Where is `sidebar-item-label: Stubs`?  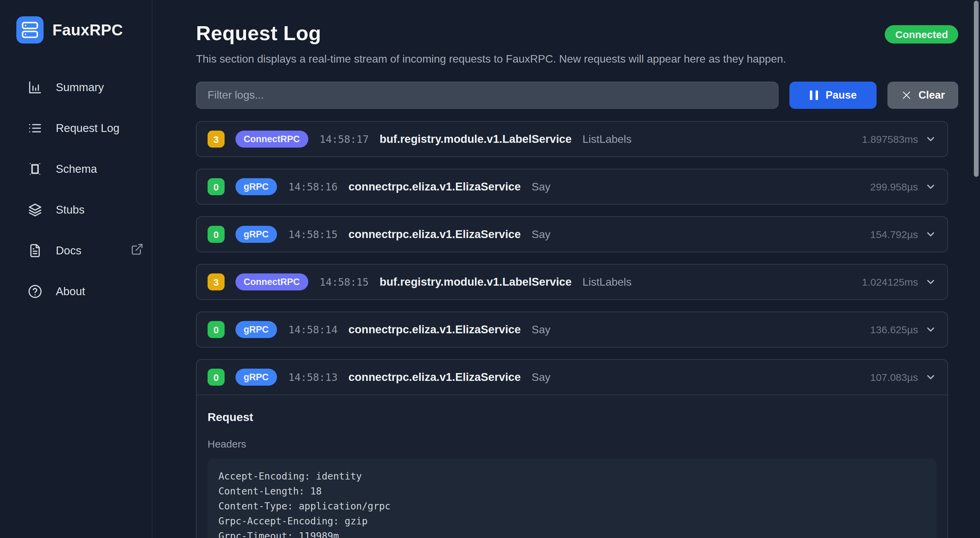
sidebar-item-label: Stubs is located at coordinates (70, 209).